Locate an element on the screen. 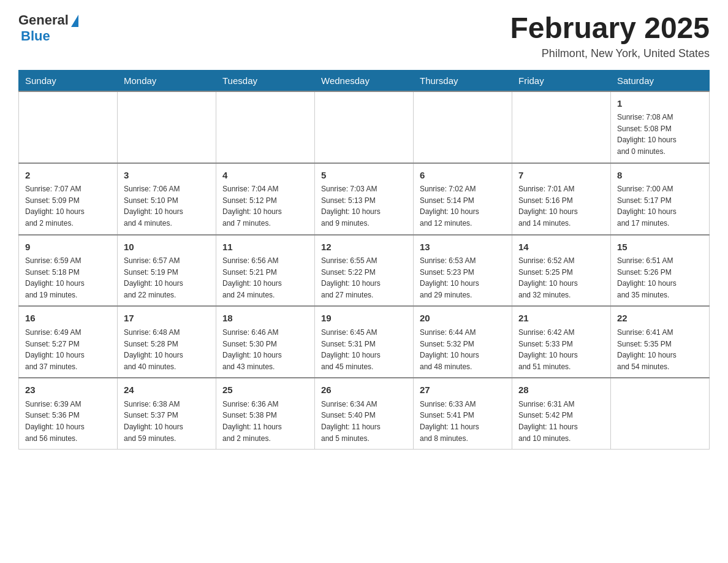 Image resolution: width=728 pixels, height=563 pixels. calendar-cell: 14Sunrise: 6:52 AM Sunset: 5:25 PM Dayli… is located at coordinates (561, 271).